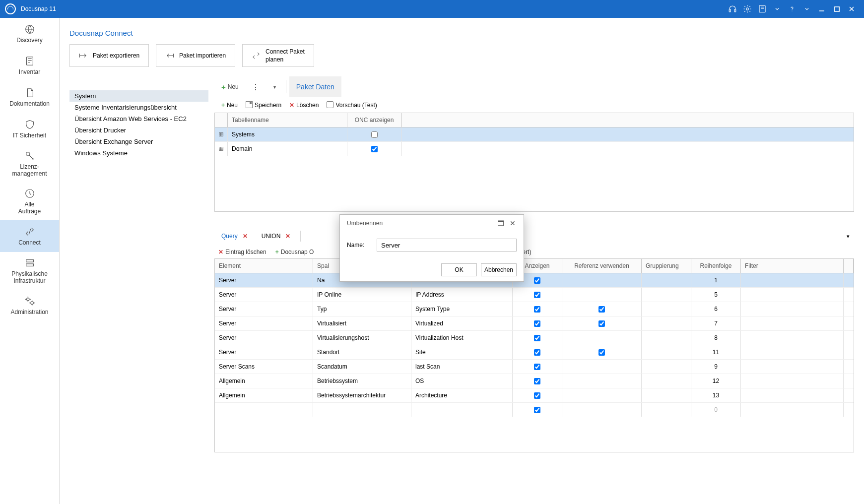  Describe the element at coordinates (304, 105) in the screenshot. I see `tb-delete: ✕Löschen` at that location.